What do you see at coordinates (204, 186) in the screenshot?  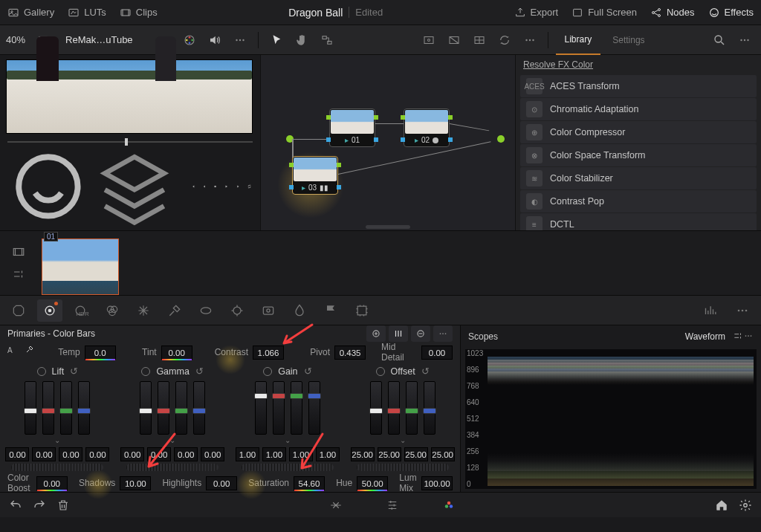 I see `prev-button` at bounding box center [204, 186].